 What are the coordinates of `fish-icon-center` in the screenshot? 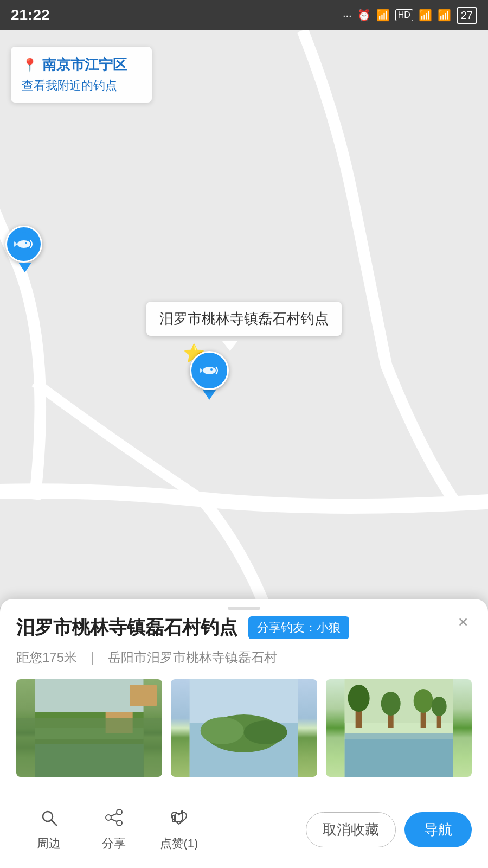 It's located at (209, 371).